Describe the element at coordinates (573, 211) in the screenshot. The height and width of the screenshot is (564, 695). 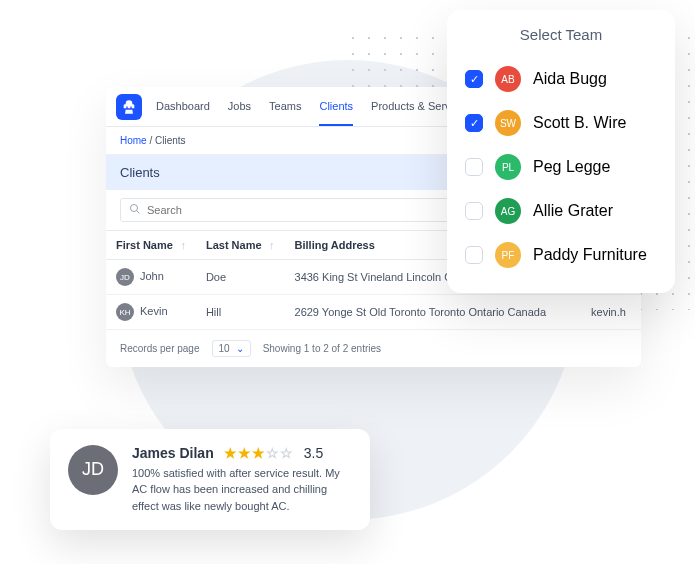
I see `member-name: Allie Grater` at that location.